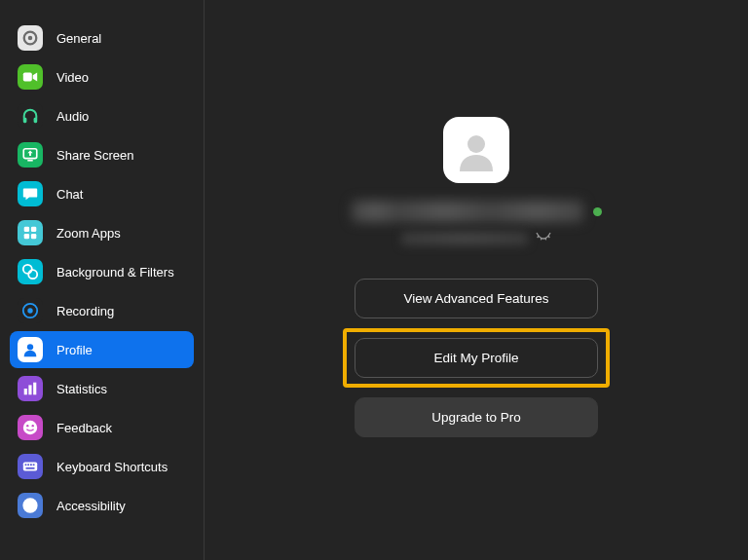 The image size is (748, 560). I want to click on sidebar-item-label: Accessibility, so click(92, 506).